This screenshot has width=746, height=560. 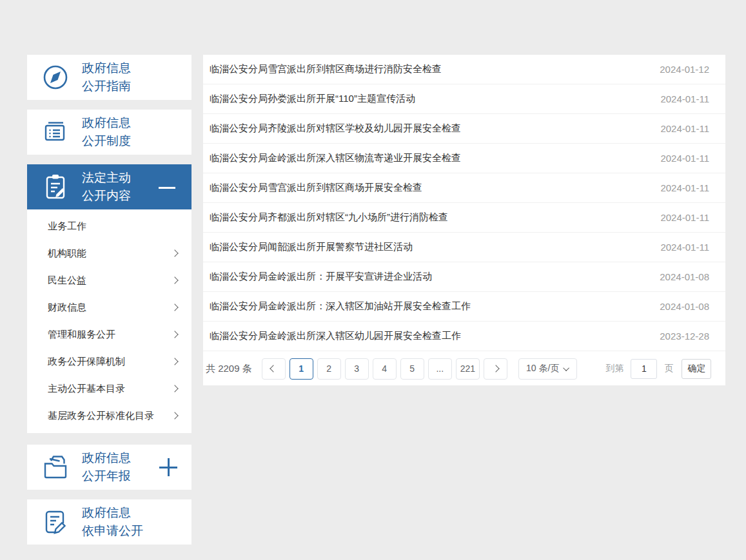 What do you see at coordinates (273, 369) in the screenshot?
I see `prev-page-button` at bounding box center [273, 369].